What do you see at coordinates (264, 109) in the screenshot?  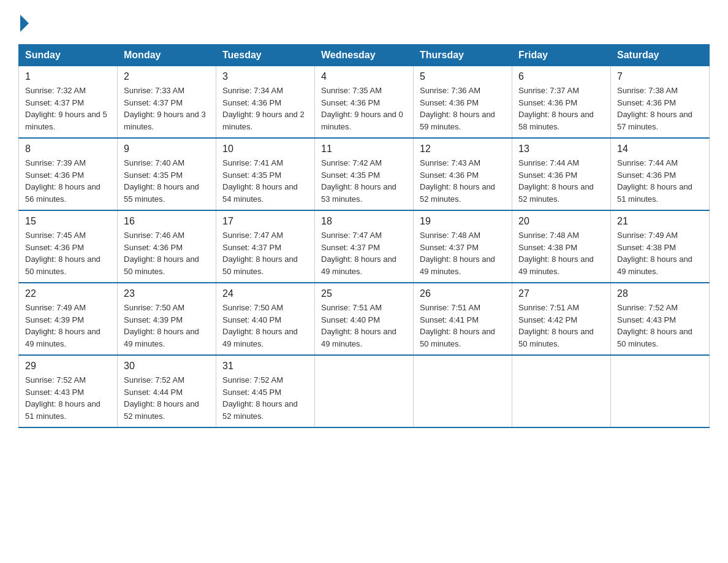 I see `day-info: Sunrise: 7:34 AMSunset: 4:36 PMDaylight:…` at bounding box center [264, 109].